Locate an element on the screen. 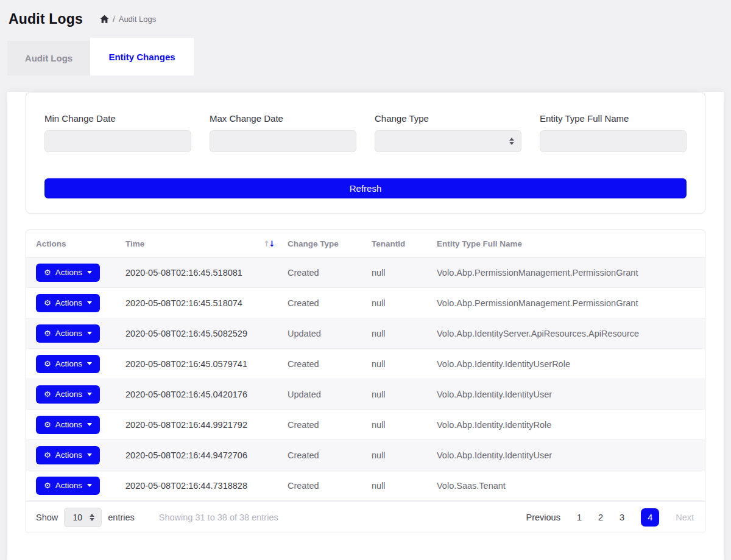 The image size is (731, 560). entries-summary: Showing 31 to 38 of 38 entries is located at coordinates (219, 517).